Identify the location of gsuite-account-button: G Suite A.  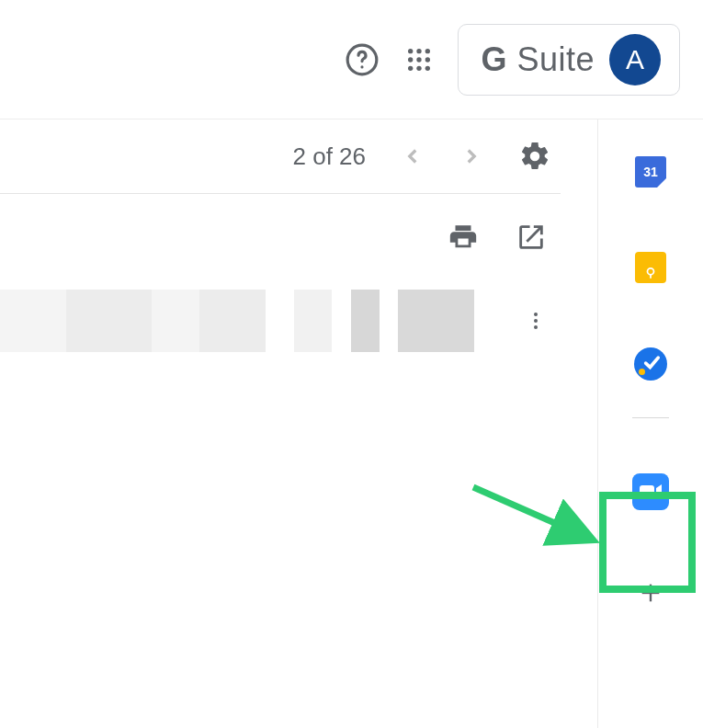
(569, 60).